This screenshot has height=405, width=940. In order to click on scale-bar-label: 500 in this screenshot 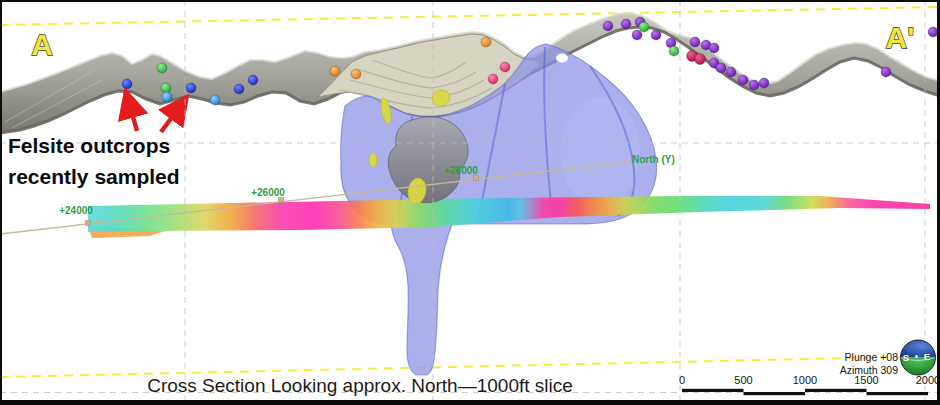, I will do `click(743, 380)`.